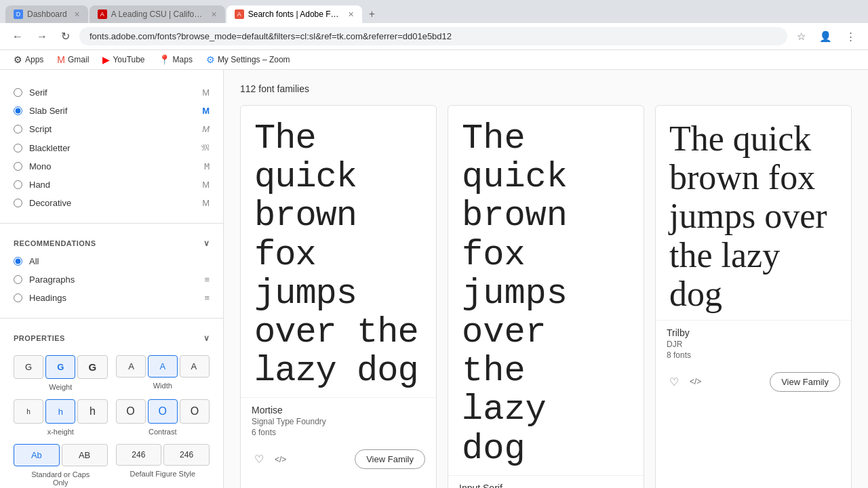 The height and width of the screenshot is (488, 868). Describe the element at coordinates (47, 14) in the screenshot. I see `tab-dashboard: D Dashboard ✕` at that location.